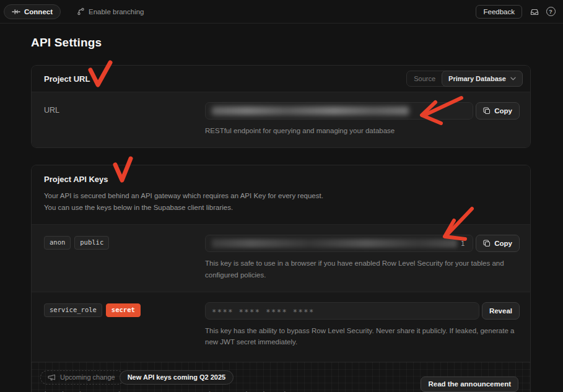 This screenshot has height=392, width=563. I want to click on service-role-badges: service_role secret, so click(124, 325).